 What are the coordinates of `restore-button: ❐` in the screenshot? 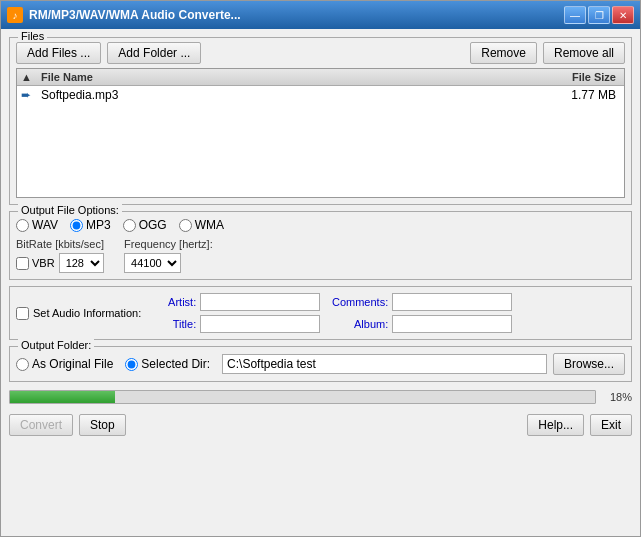 It's located at (599, 15).